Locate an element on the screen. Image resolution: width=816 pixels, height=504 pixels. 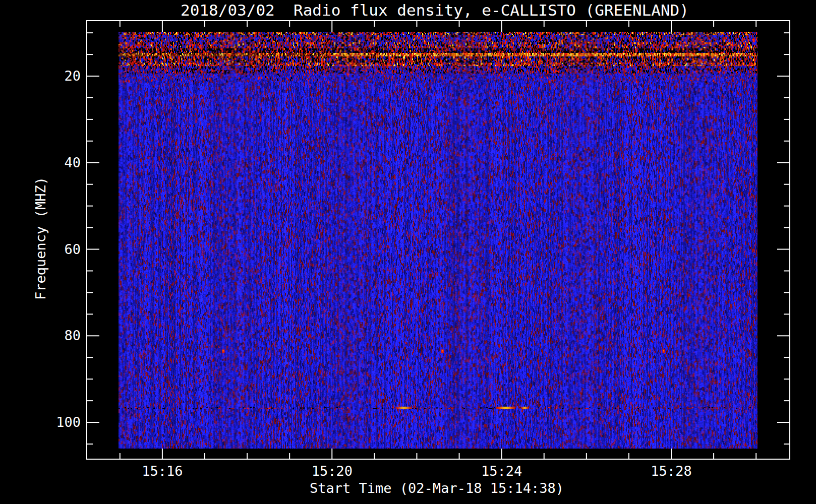
y-tick-label: 20 is located at coordinates (40, 76).